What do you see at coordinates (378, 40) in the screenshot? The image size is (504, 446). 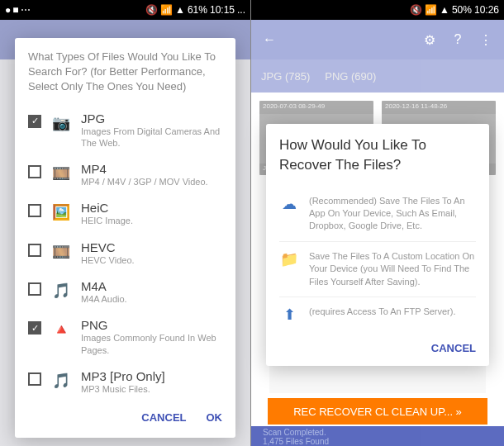 I see `app-bar: ← ⚙ ? ⋮` at bounding box center [378, 40].